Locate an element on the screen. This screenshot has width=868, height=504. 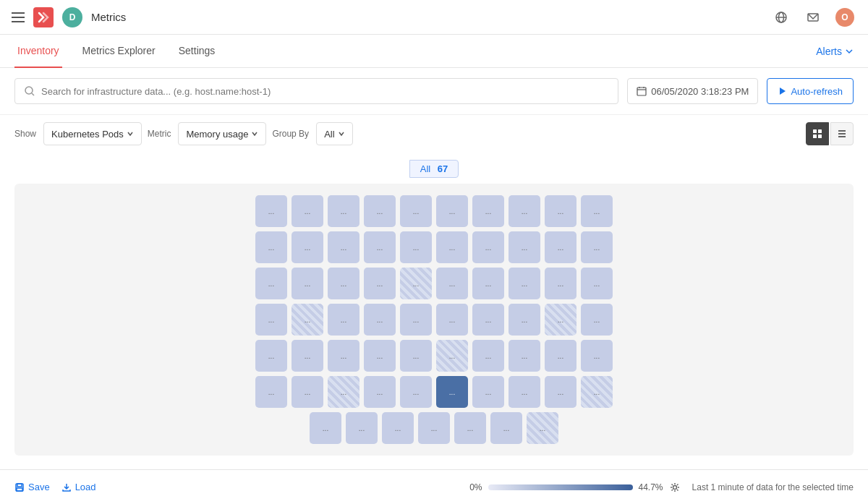
avatar: D is located at coordinates (72, 17).